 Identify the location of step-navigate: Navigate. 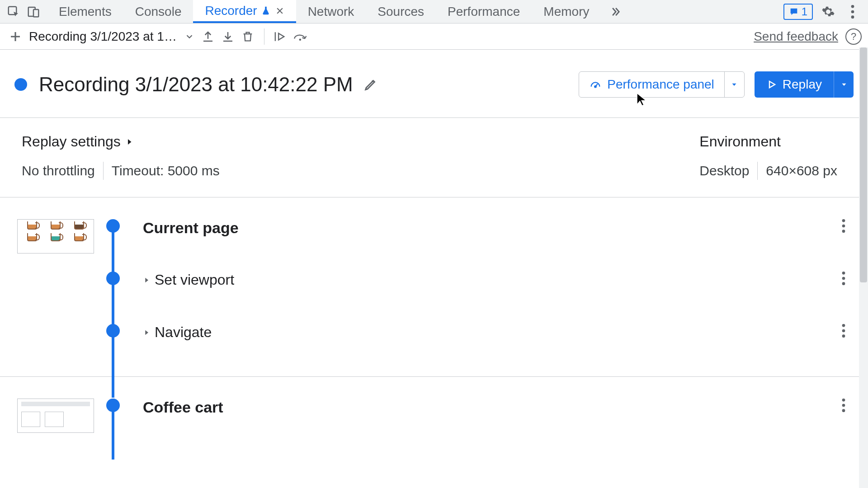
(434, 341).